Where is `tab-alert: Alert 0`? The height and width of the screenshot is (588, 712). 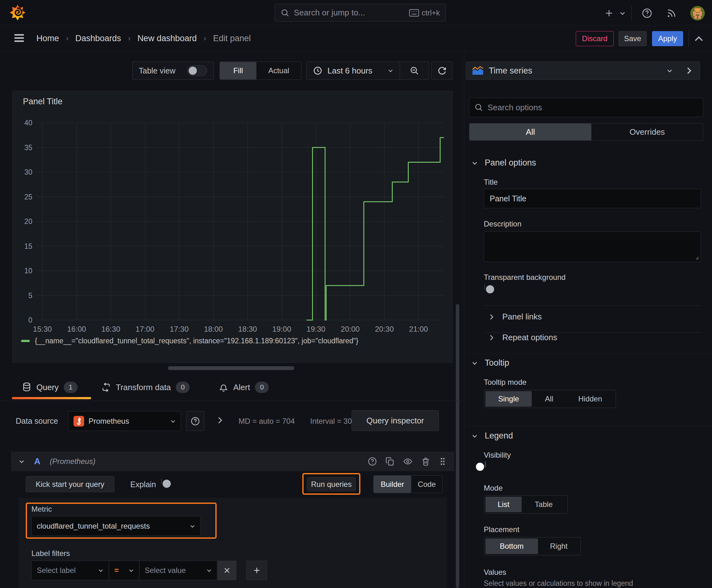 tab-alert: Alert 0 is located at coordinates (244, 387).